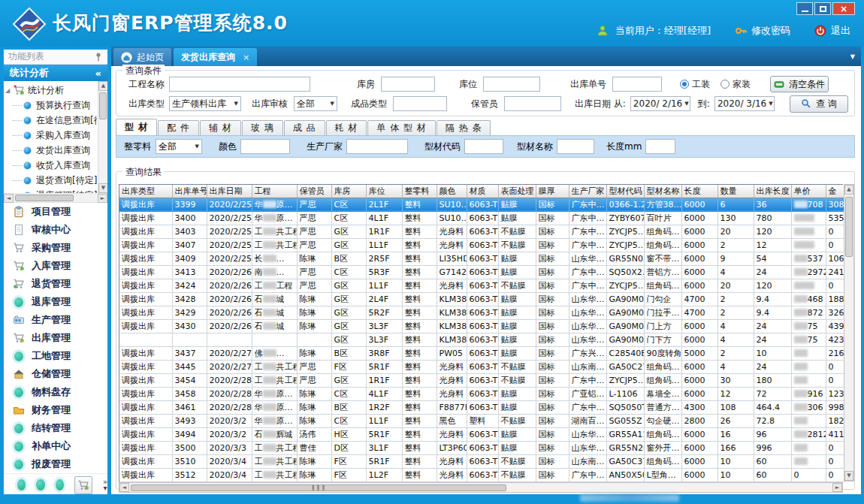 The height and width of the screenshot is (504, 864). Describe the element at coordinates (482, 407) in the screenshot. I see `table-row: 调拨出库34612020/2/28华原…陈琳B区1R2F整料F8877FT606…` at that location.